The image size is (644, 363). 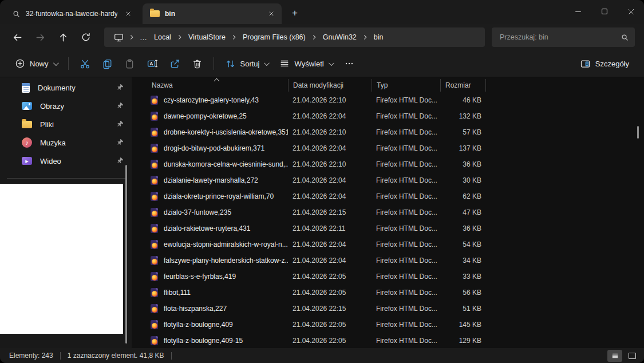 I want to click on sidebar-item: Dokumenty, so click(x=66, y=88).